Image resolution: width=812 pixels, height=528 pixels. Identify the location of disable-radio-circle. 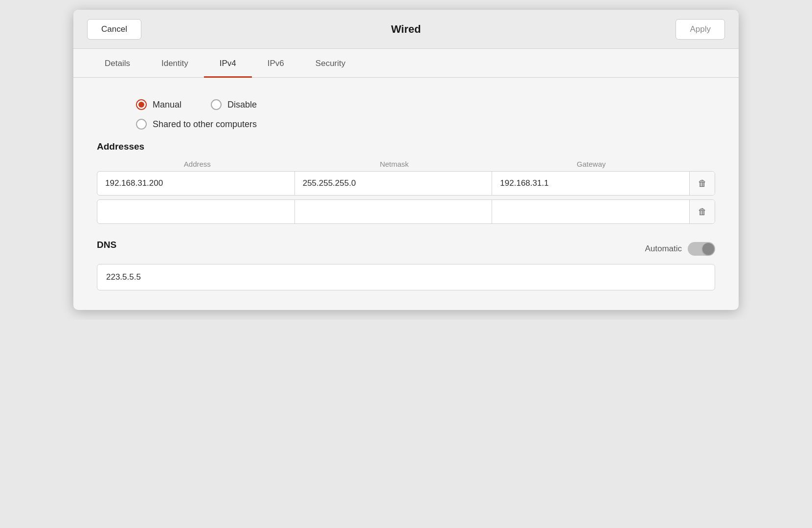
(216, 105).